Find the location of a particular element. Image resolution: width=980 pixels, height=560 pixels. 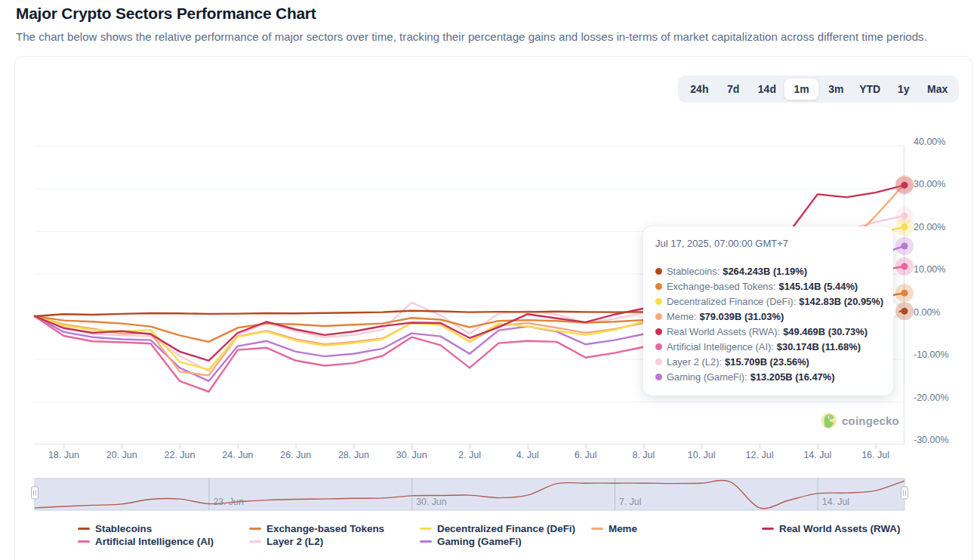

watermark-text: coingecko is located at coordinates (871, 421).